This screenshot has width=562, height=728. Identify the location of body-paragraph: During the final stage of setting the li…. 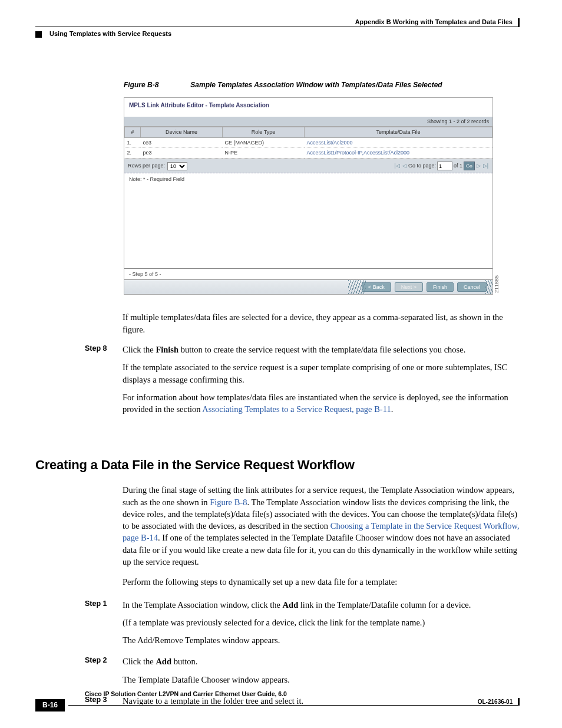
(321, 526).